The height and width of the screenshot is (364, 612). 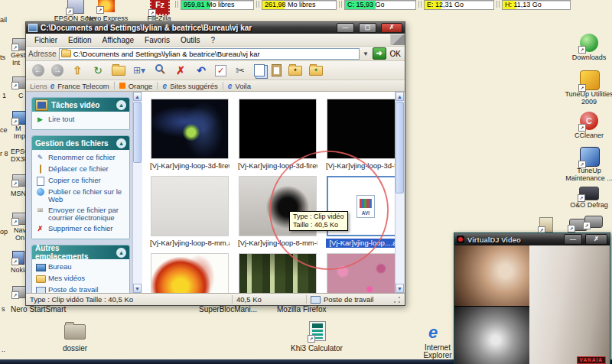 What do you see at coordinates (119, 70) in the screenshot?
I see `folder-open-icon` at bounding box center [119, 70].